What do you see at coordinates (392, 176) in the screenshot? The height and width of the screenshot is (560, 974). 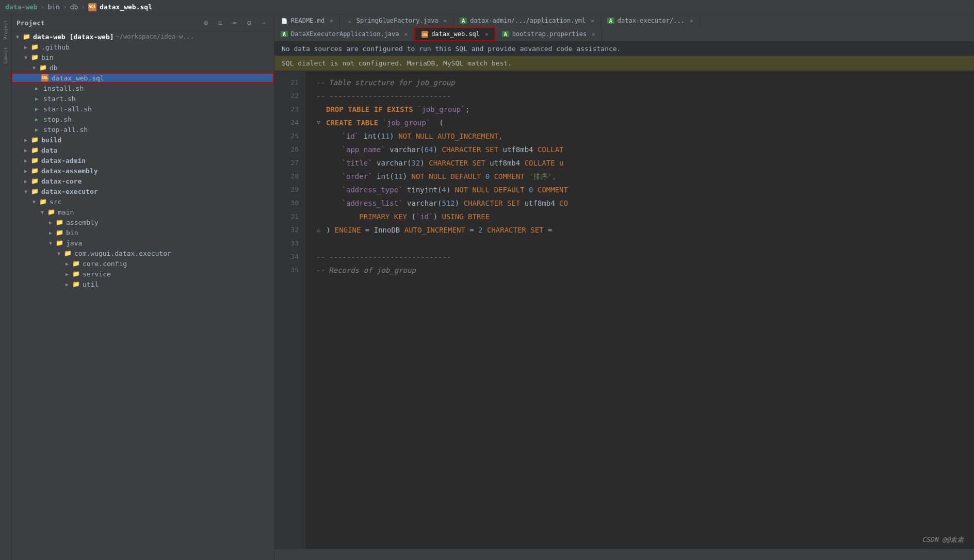 I see `code-28-punc1: (` at bounding box center [392, 176].